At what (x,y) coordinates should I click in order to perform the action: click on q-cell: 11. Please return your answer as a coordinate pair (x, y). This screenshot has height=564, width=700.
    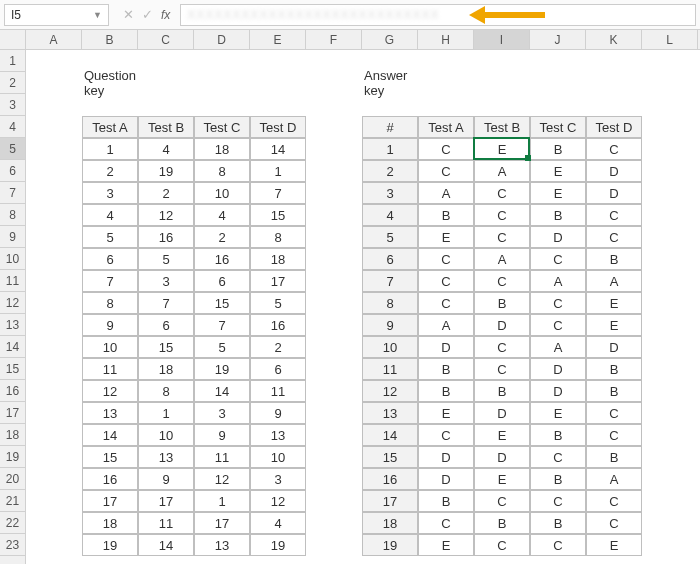
    Looking at the image, I should click on (222, 457).